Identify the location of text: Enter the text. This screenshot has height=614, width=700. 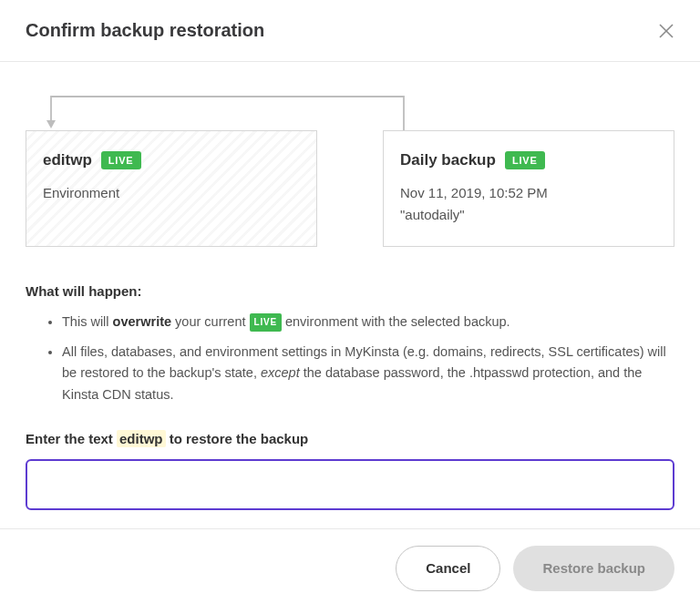
(71, 439).